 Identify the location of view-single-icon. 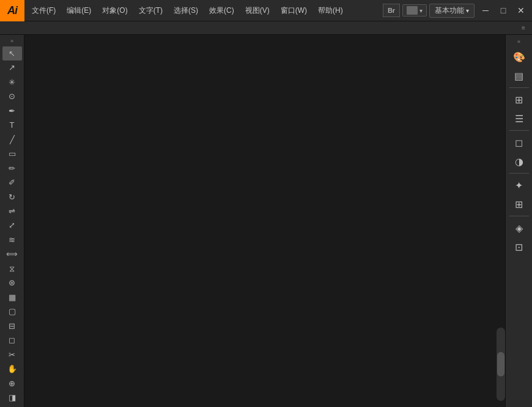
(412, 10).